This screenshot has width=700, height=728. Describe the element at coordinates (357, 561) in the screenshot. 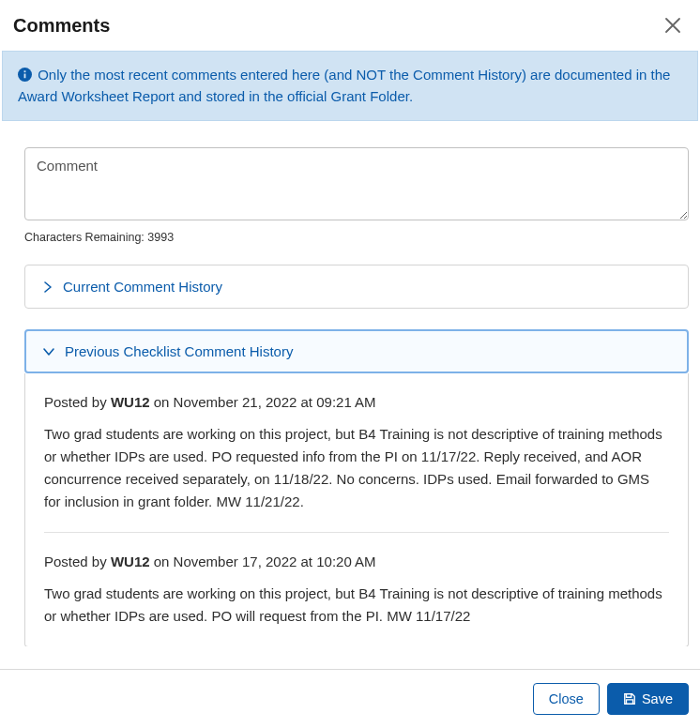

I see `history-meta: Posted by WU12 on November 17, 2022 at 1…` at that location.